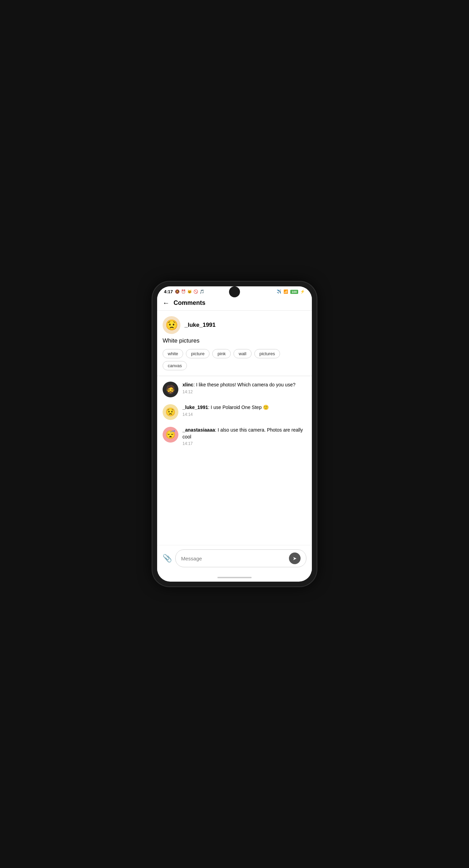 The image size is (469, 868). I want to click on header-title: Comments, so click(190, 303).